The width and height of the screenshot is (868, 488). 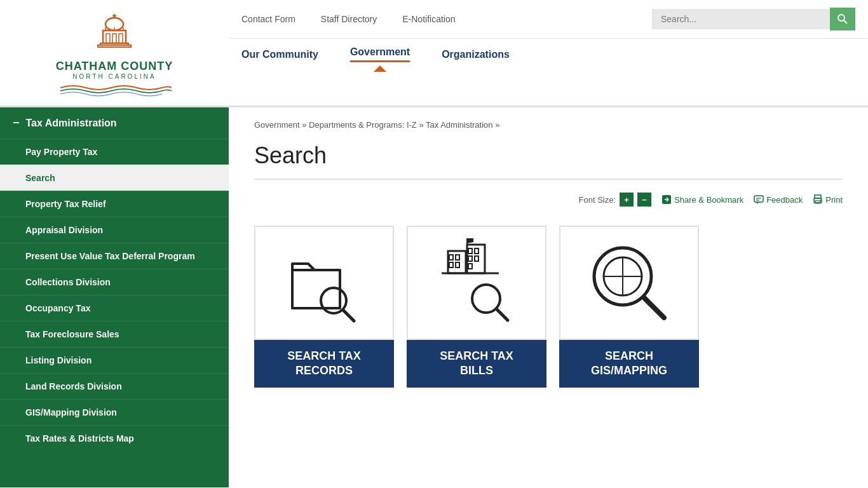 I want to click on search-tax-bills-label: SEARCH TAXBILLS, so click(x=477, y=363).